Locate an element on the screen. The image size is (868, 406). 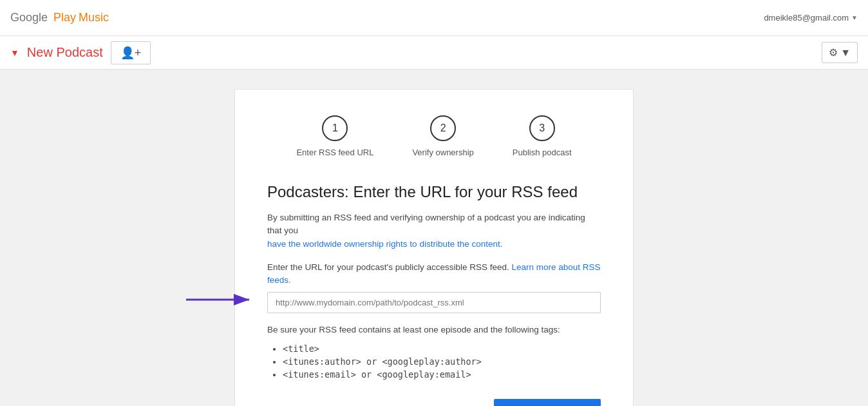
ownership-link: have the worldwide ownership rights to d… is located at coordinates (385, 244).